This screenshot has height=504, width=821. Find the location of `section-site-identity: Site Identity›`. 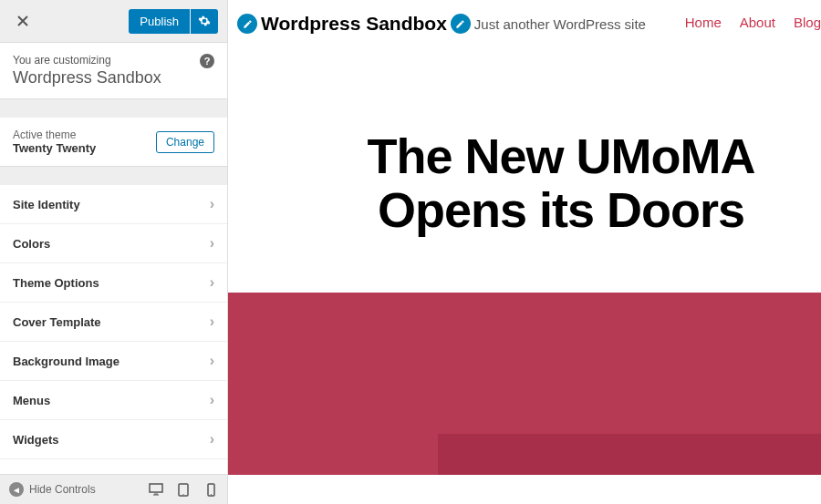

section-site-identity: Site Identity› is located at coordinates (113, 204).